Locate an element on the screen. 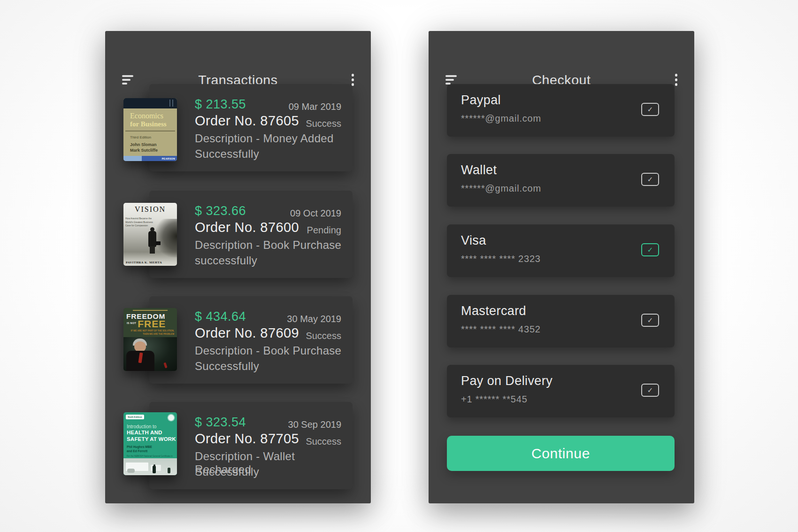 Image resolution: width=798 pixels, height=532 pixels. transaction-card: $ 434.64 30 May 2019 Order No. 87609 Suc… is located at coordinates (251, 340).